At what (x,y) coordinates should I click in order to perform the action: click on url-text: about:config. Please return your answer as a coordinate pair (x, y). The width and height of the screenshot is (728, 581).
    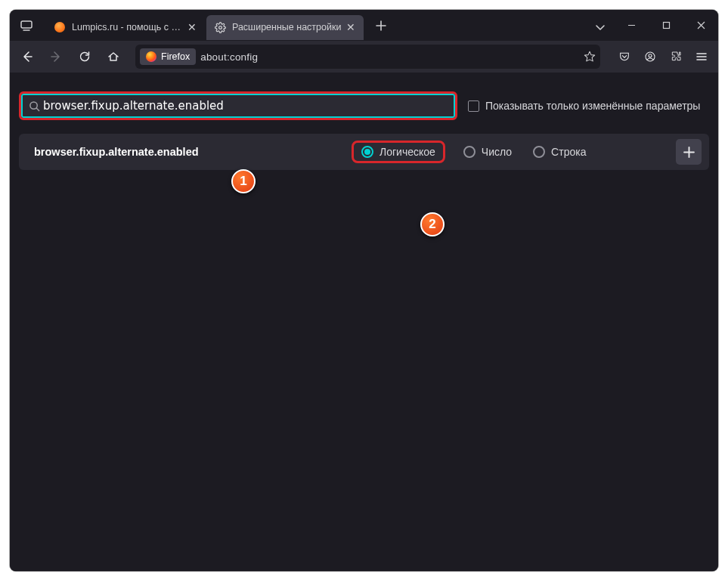
    Looking at the image, I should click on (229, 57).